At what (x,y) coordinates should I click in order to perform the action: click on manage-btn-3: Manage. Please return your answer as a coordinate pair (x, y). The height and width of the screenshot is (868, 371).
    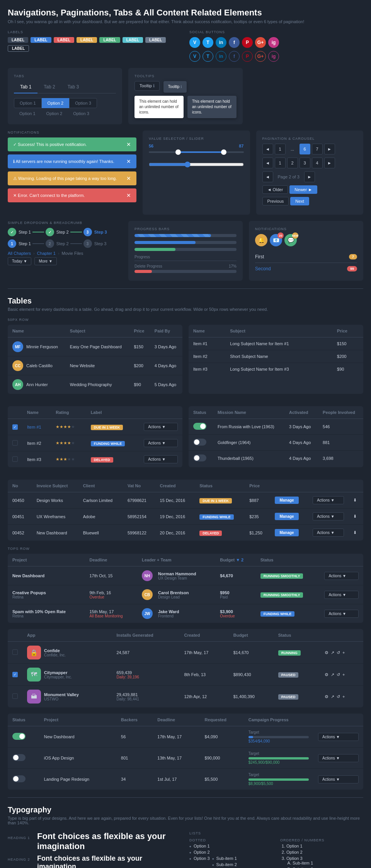
    Looking at the image, I should click on (287, 533).